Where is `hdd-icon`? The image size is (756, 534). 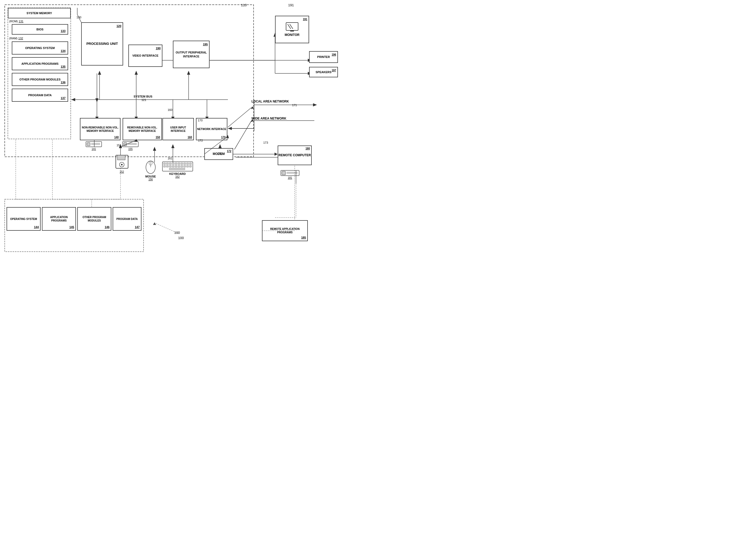 hdd-icon is located at coordinates (94, 144).